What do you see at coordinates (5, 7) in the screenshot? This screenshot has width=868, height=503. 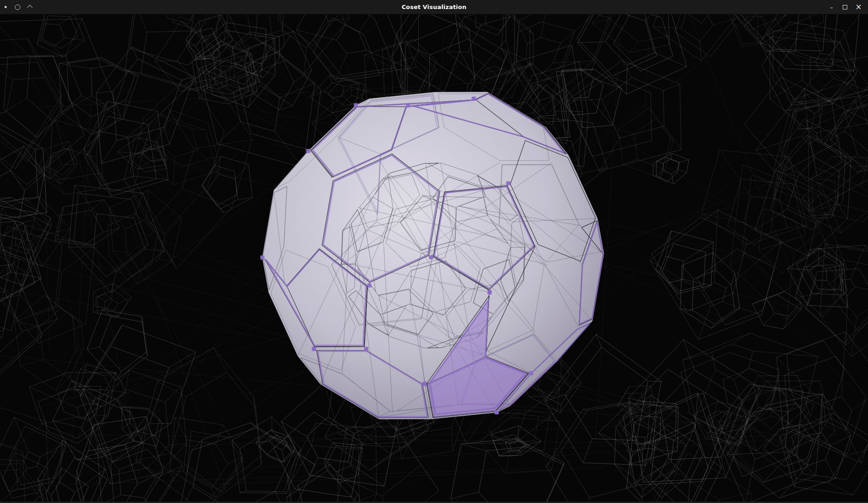 I see `menu-dot-icon` at bounding box center [5, 7].